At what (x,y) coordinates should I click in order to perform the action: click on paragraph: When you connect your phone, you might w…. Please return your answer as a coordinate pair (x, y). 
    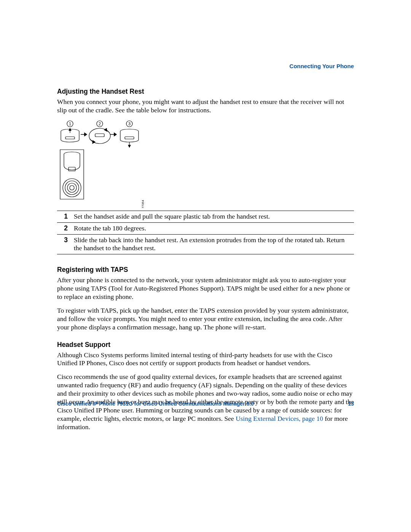
    Looking at the image, I should click on (206, 106).